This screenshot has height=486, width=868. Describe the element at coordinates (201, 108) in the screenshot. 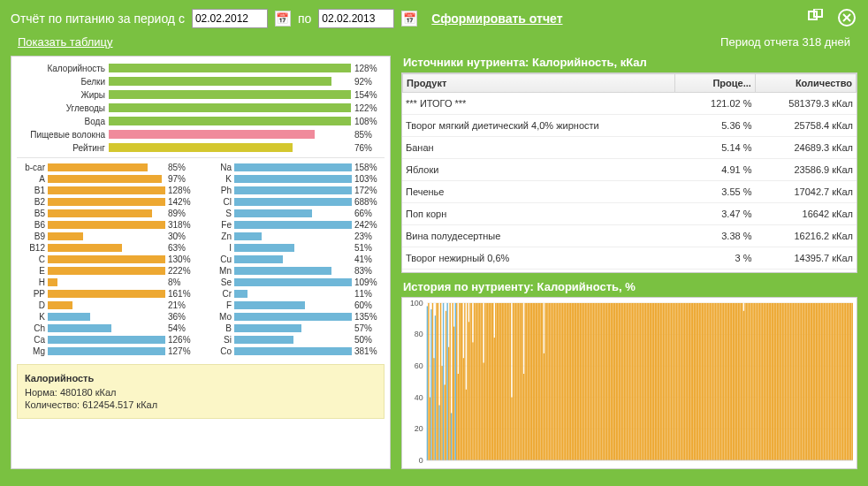

I see `summary-bar-row: Углеводы122%` at that location.